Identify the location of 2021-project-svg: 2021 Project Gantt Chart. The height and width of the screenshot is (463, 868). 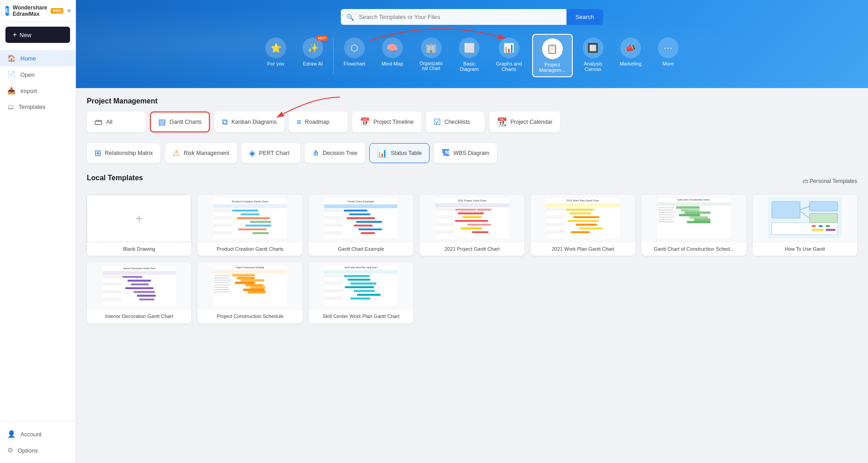
(472, 218).